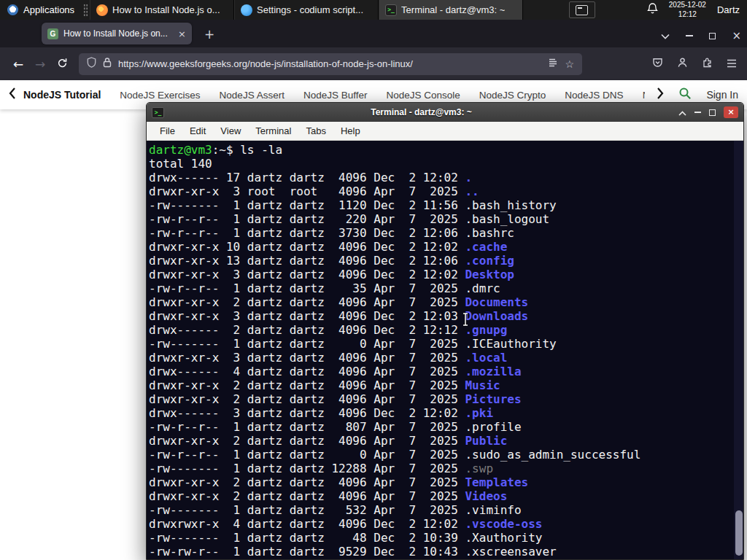  Describe the element at coordinates (453, 10) in the screenshot. I see `window-button-title: Terminal - dartz@vm3: ~` at that location.